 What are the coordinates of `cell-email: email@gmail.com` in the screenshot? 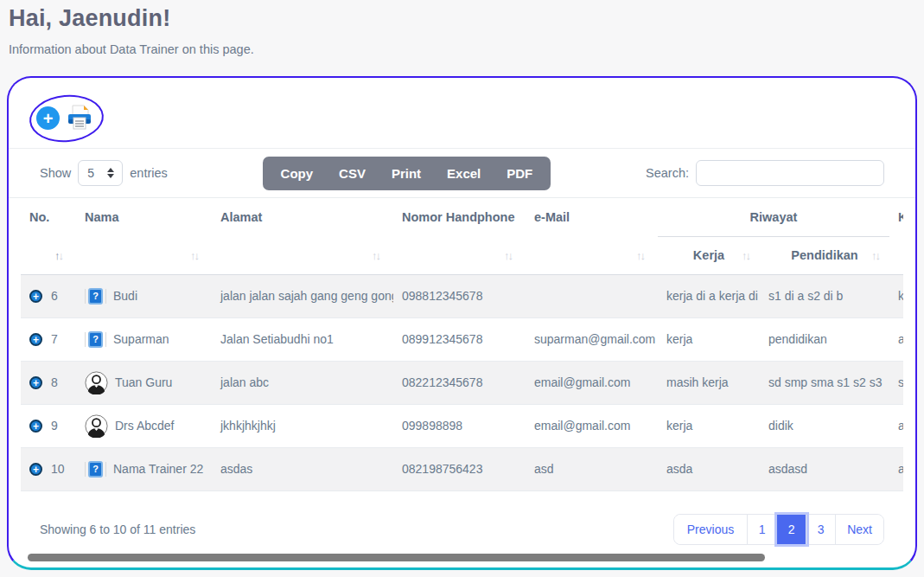 It's located at (591, 426).